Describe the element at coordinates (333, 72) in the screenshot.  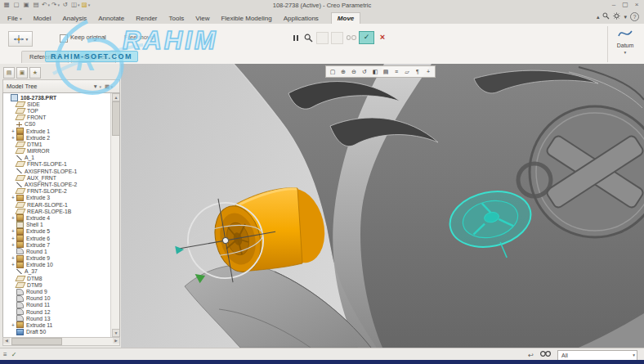
I see `refit-icon: ▢` at that location.